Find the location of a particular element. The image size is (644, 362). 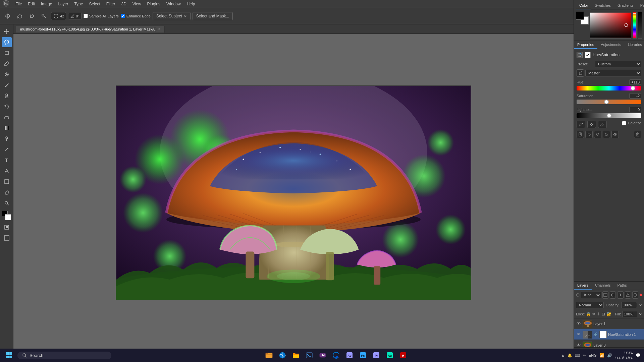

sat-slider-thumb is located at coordinates (606, 102).